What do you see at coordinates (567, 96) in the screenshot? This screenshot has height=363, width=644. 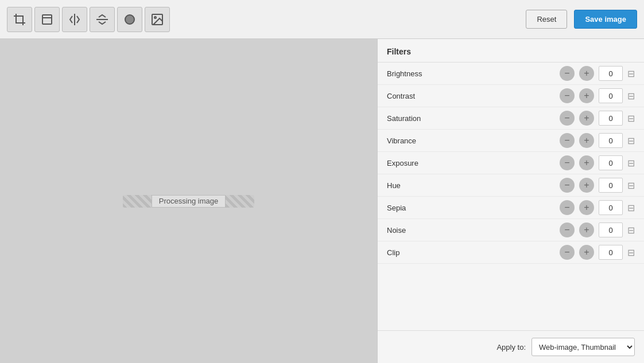 I see `filter-decrease-contrast: −` at bounding box center [567, 96].